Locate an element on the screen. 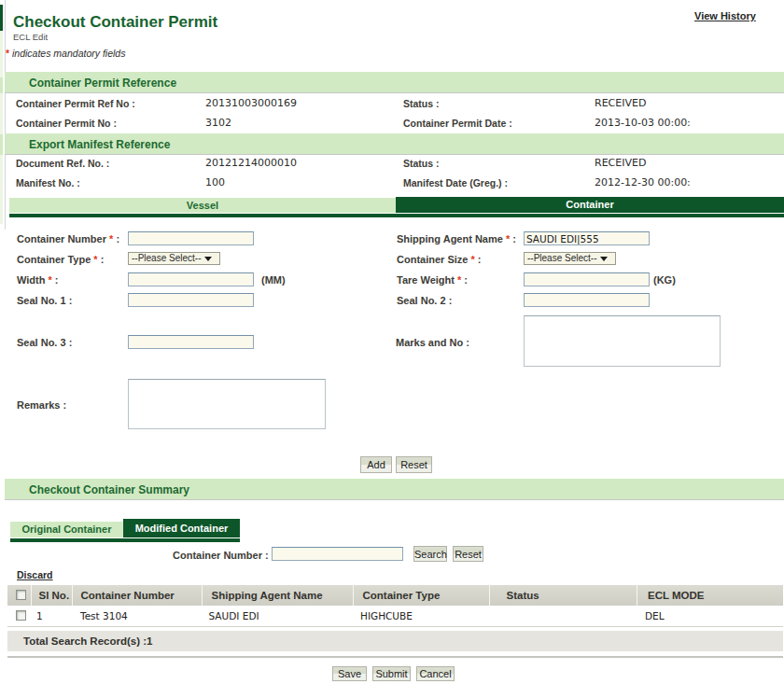  page-title: Checkout Container Permit is located at coordinates (116, 22).